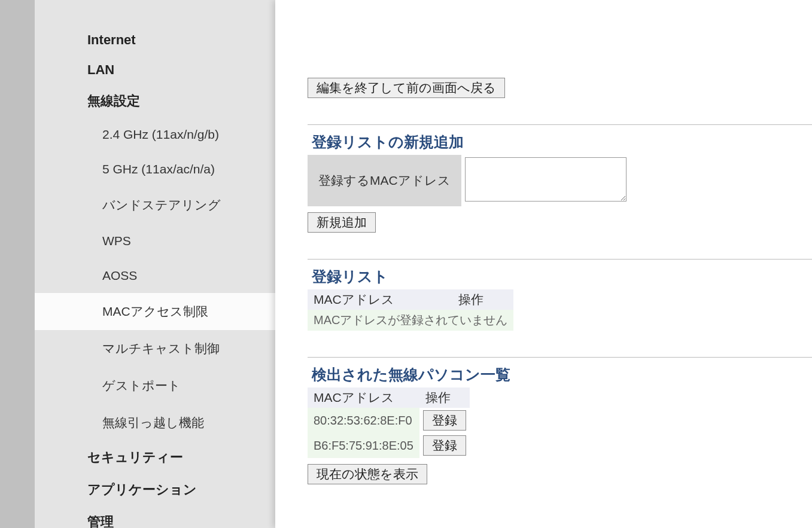  Describe the element at coordinates (155, 40) in the screenshot. I see `nav-internet: Internet` at that location.